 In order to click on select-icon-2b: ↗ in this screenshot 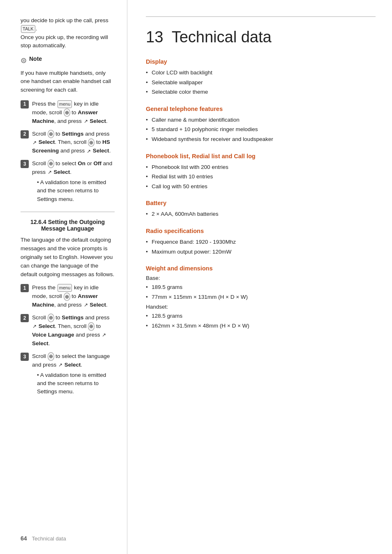, I will do `click(89, 151)`.